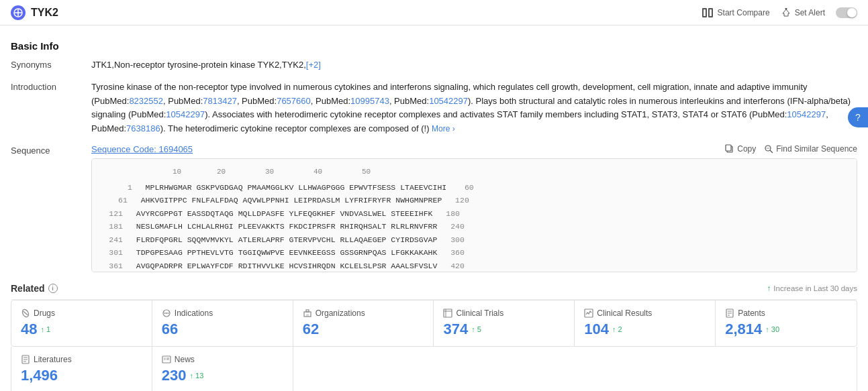 This screenshot has height=391, width=868. Describe the element at coordinates (82, 313) in the screenshot. I see `drugs-label: Drugs` at that location.